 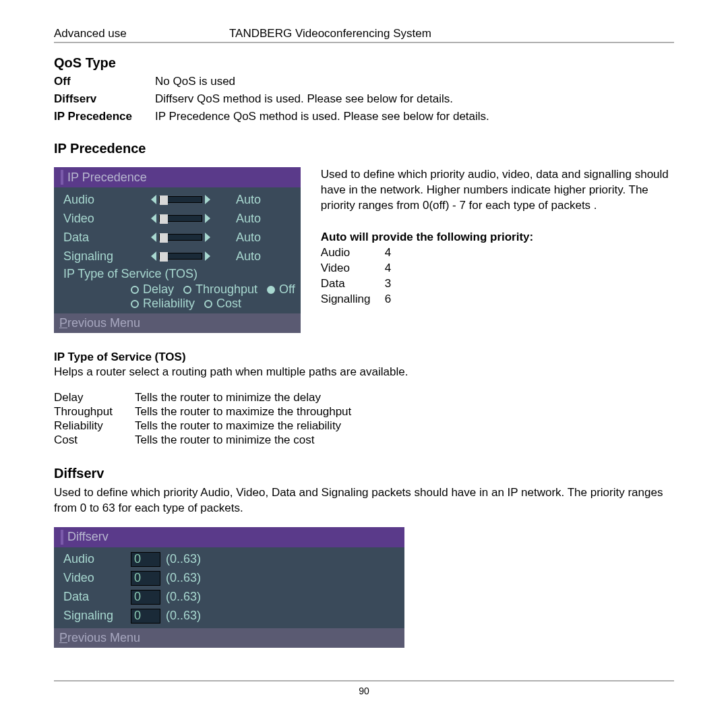 What do you see at coordinates (229, 638) in the screenshot?
I see `diff-previous-menu: Previous Menu` at bounding box center [229, 638].